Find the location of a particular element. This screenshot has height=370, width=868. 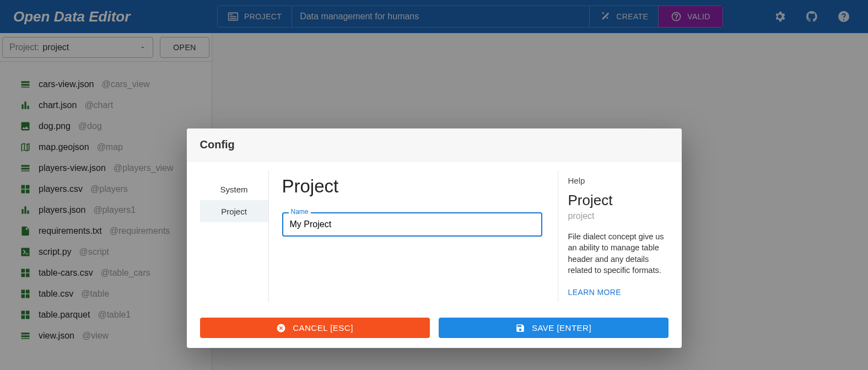

save-icon is located at coordinates (520, 328).